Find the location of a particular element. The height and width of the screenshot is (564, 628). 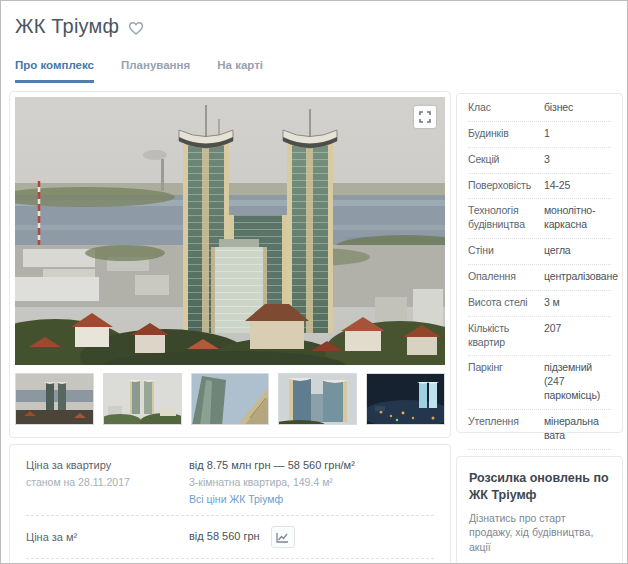

subscribe-title: Розсилка оновлень по ЖК Тріумф is located at coordinates (540, 487).